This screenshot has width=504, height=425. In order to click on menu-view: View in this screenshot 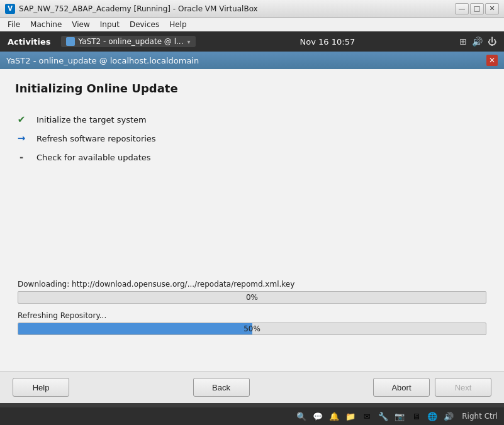, I will do `click(81, 25)`.